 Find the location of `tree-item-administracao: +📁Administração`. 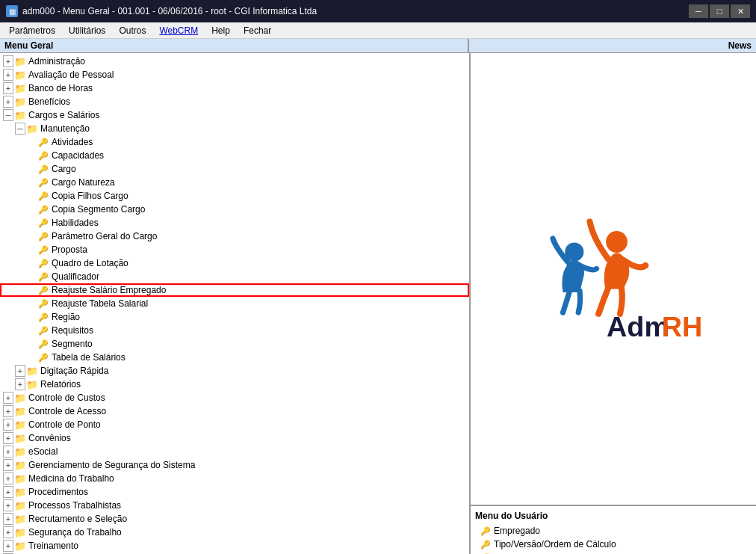

tree-item-administracao: +📁Administração is located at coordinates (235, 61).